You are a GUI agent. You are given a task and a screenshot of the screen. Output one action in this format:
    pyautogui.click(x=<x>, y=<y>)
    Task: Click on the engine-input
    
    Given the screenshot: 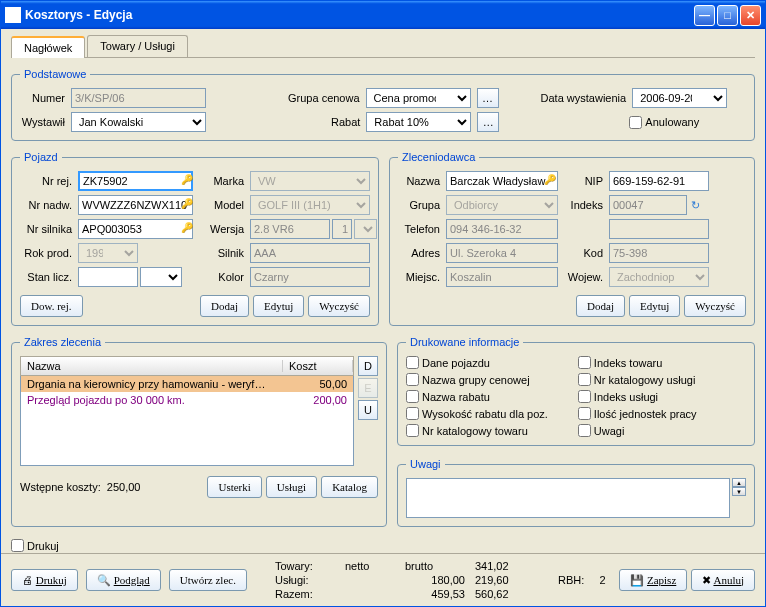 What is the action you would take?
    pyautogui.click(x=136, y=229)
    